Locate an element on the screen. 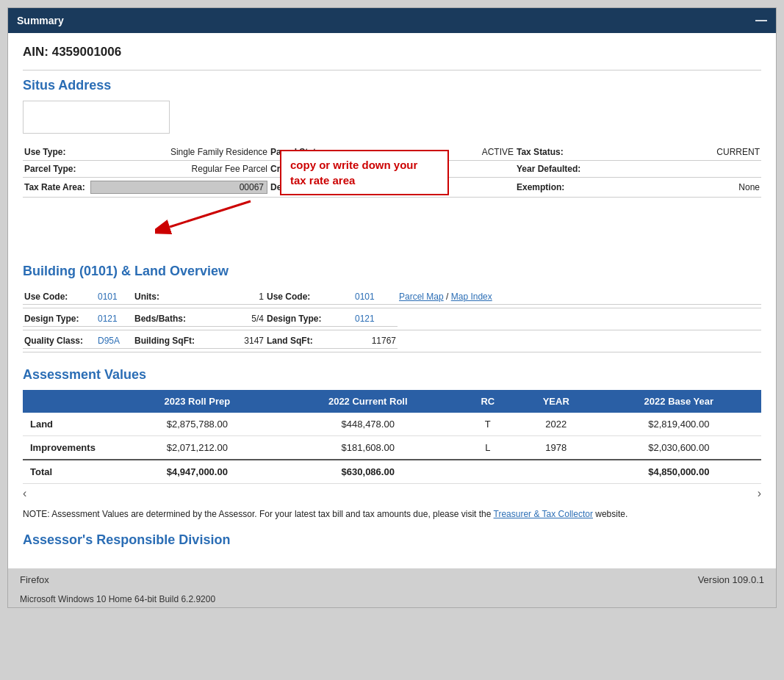 The image size is (784, 680). table-cell-category: Land is located at coordinates (71, 424).